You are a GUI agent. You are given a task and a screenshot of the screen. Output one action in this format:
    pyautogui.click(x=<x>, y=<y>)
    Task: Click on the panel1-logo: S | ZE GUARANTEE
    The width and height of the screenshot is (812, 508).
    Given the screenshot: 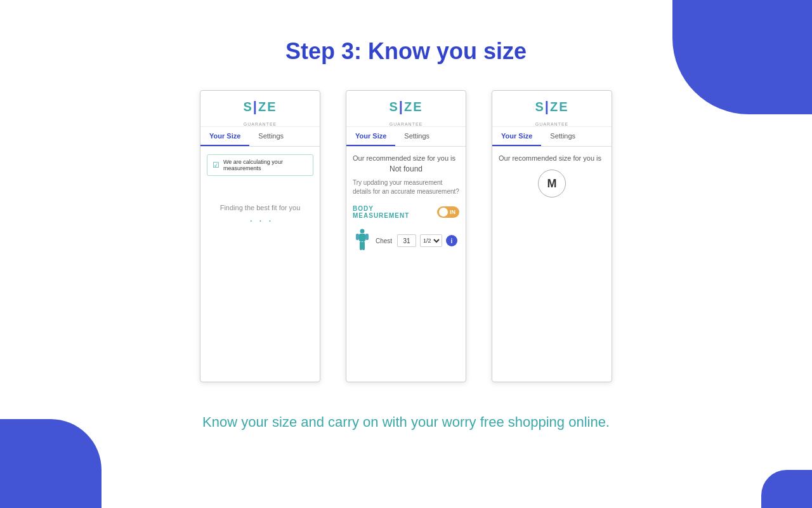 What is the action you would take?
    pyautogui.click(x=260, y=109)
    